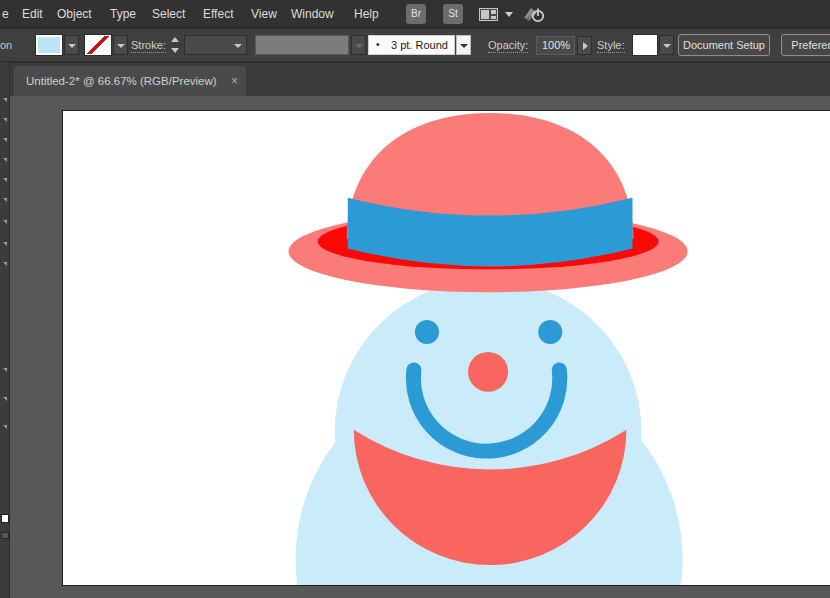  What do you see at coordinates (302, 45) in the screenshot?
I see `width-profile-select` at bounding box center [302, 45].